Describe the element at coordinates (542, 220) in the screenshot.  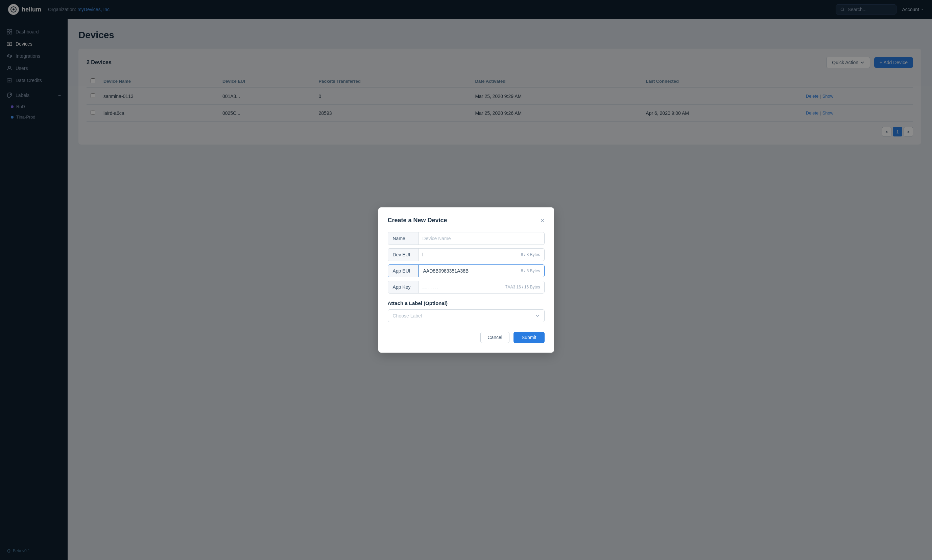
I see `modal-close-button: ×` at that location.